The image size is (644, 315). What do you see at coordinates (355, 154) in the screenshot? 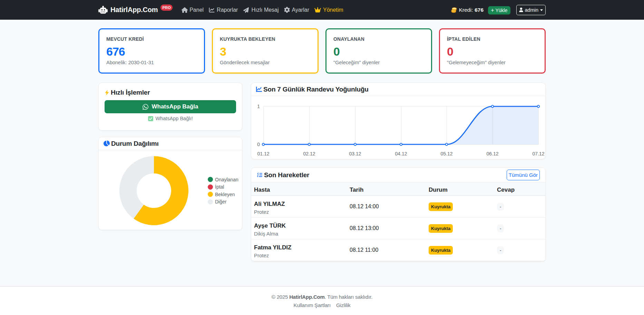
I see `svg-text: 03.12` at bounding box center [355, 154].